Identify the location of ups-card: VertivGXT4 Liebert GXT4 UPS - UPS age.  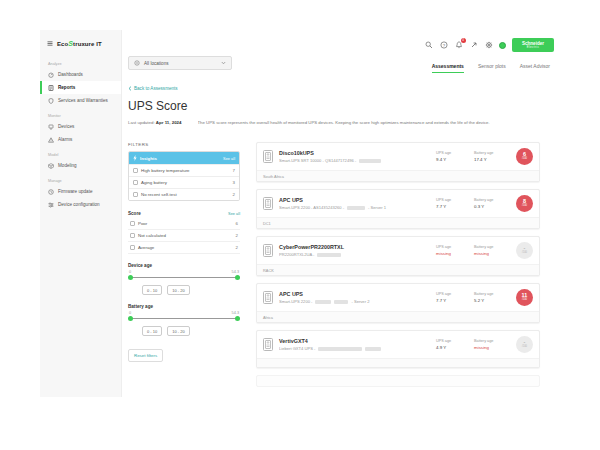
(398, 349).